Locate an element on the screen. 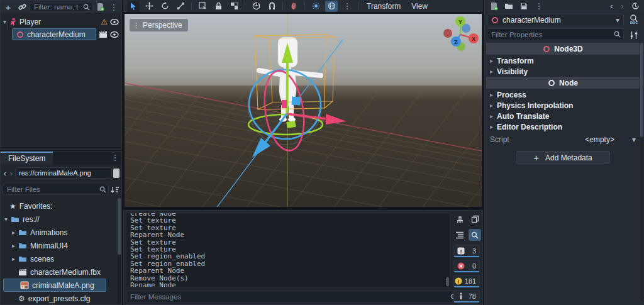  errors-toggle: 0 is located at coordinates (467, 266).